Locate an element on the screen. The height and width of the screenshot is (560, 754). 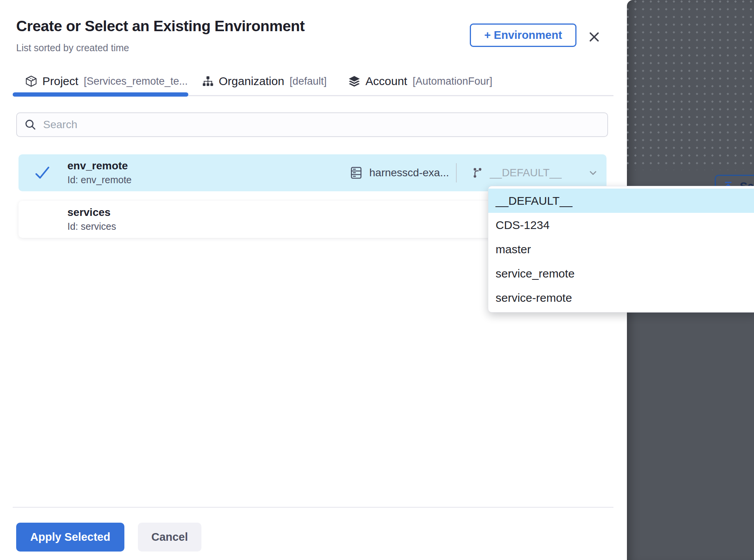
dropdown-option-master: master is located at coordinates (621, 249).